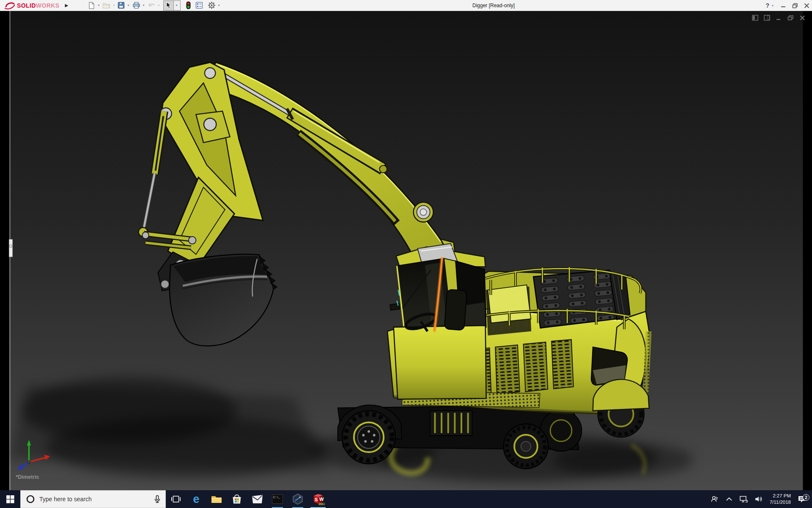  Describe the element at coordinates (780, 502) in the screenshot. I see `clock-date: 7/11/2018` at that location.